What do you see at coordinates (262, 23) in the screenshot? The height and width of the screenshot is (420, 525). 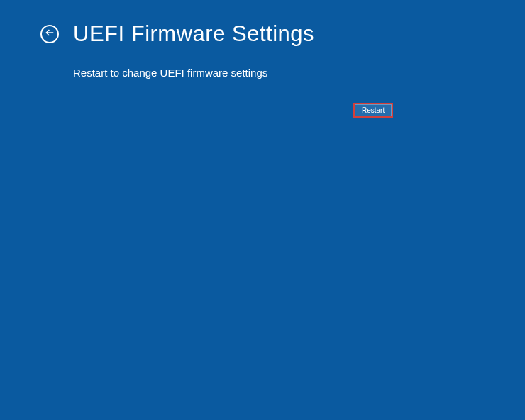 I see `header: UEFI Firmware Settings` at bounding box center [262, 23].